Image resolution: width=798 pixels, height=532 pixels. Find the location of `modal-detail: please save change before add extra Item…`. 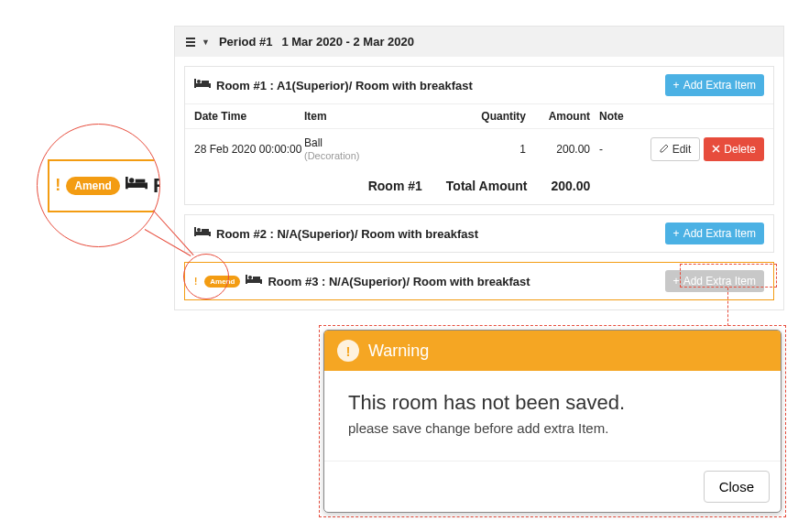

modal-detail: please save change before add extra Item… is located at coordinates (552, 429).